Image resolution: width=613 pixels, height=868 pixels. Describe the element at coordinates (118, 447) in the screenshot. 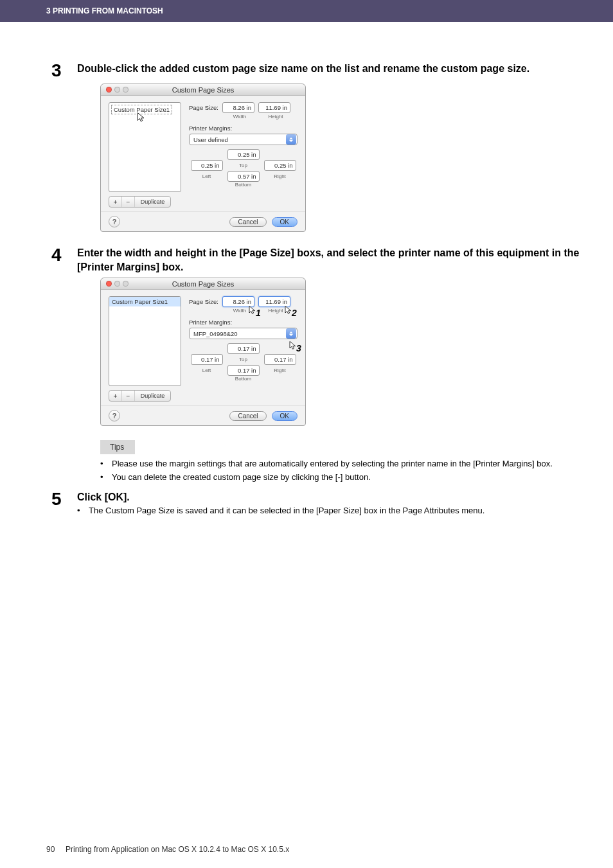

I see `tips-label: Tips` at that location.